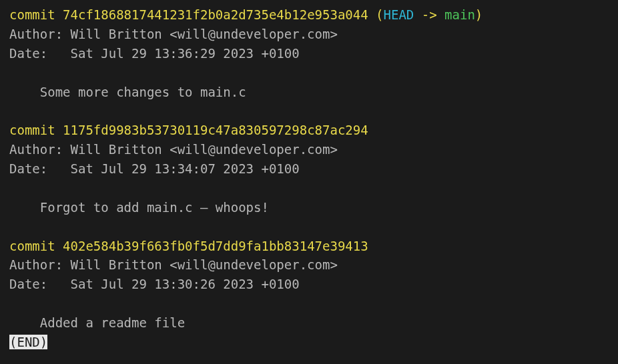  What do you see at coordinates (186, 169) in the screenshot?
I see `date-value: Sat Jul 29 13:34:07 2023 +0100` at bounding box center [186, 169].